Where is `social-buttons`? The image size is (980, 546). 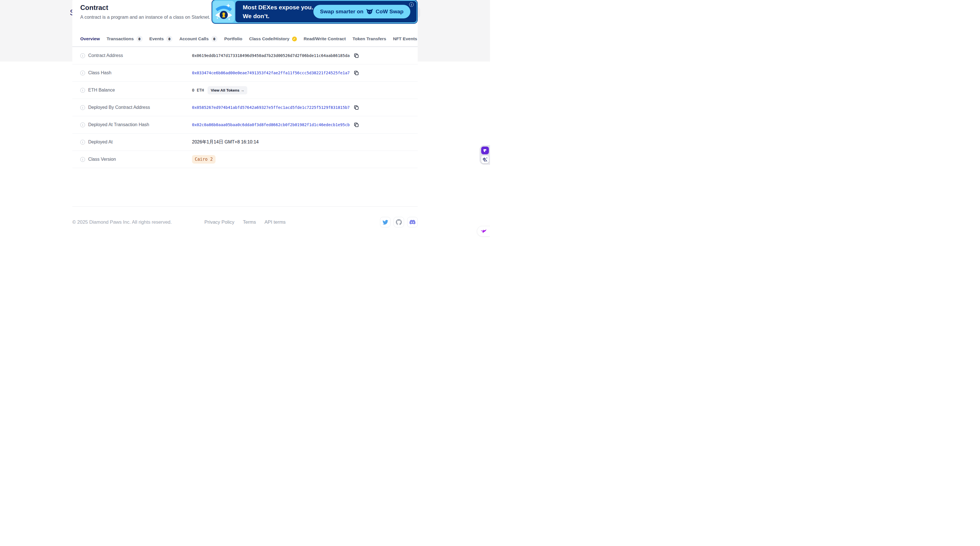 social-buttons is located at coordinates (352, 222).